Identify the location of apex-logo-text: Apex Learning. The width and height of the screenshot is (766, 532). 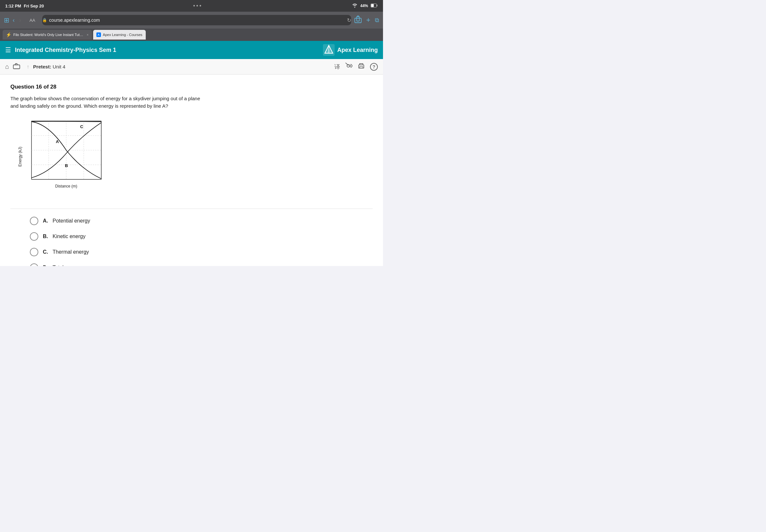
(357, 50).